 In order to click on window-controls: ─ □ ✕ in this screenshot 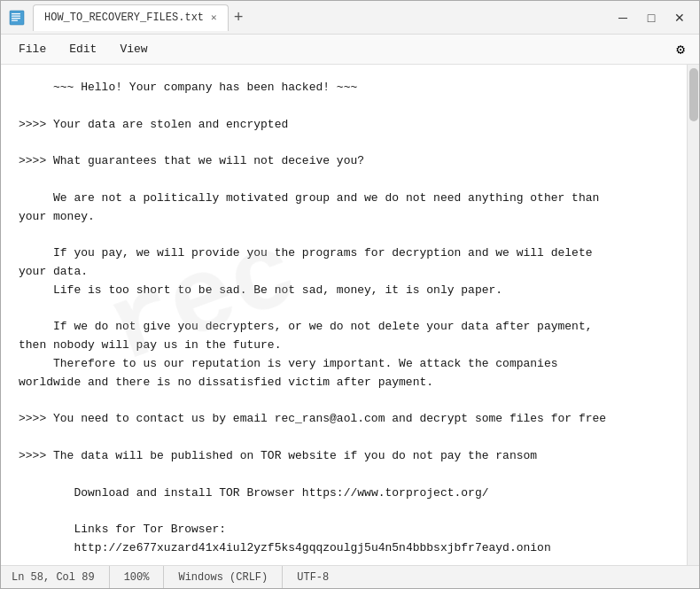, I will do `click(651, 18)`.